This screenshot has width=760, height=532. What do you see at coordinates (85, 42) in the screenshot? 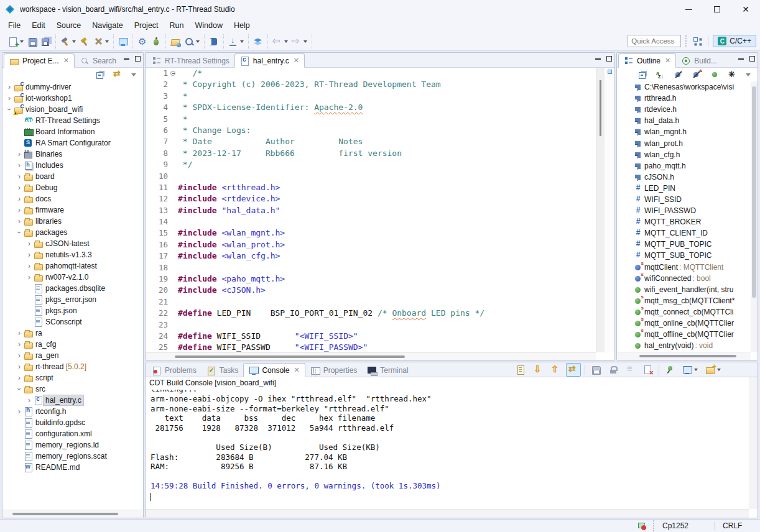
I see `build-project-button` at bounding box center [85, 42].